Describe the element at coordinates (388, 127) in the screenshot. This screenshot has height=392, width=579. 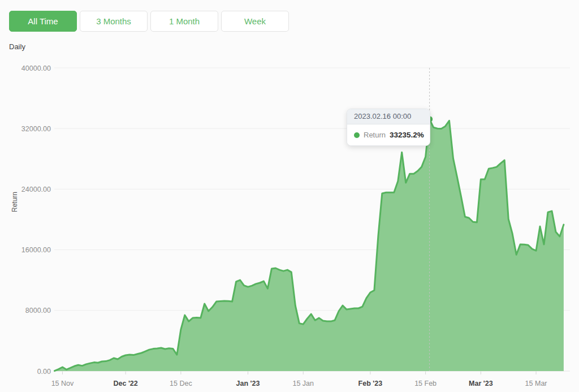
I see `chart-tooltip: 2023.02.16 00:00 Return 33235.2%` at that location.